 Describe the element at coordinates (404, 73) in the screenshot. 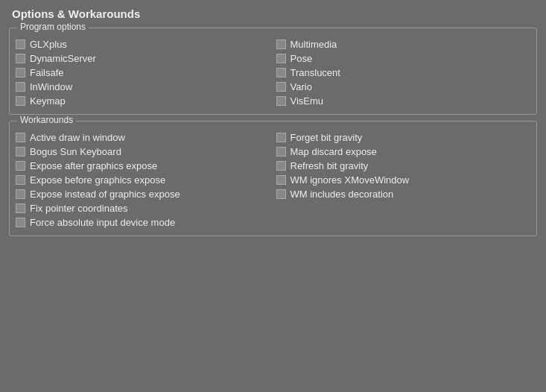

I see `checkbox-item: Translucent` at that location.